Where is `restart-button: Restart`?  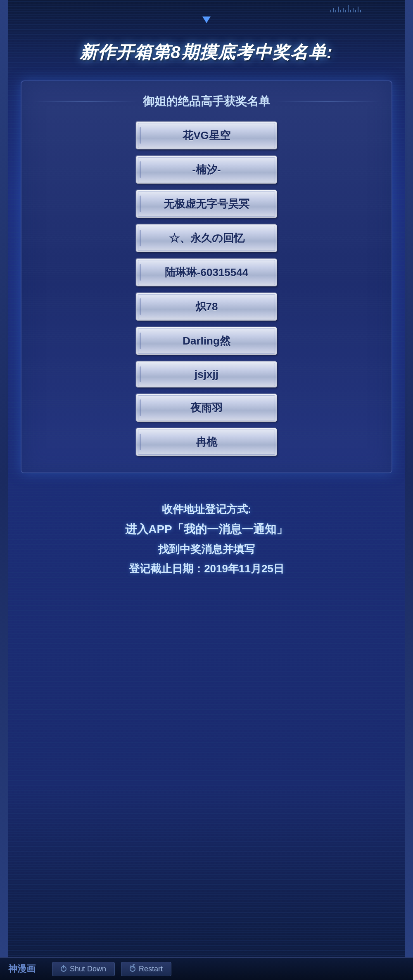
restart-button: Restart is located at coordinates (146, 969).